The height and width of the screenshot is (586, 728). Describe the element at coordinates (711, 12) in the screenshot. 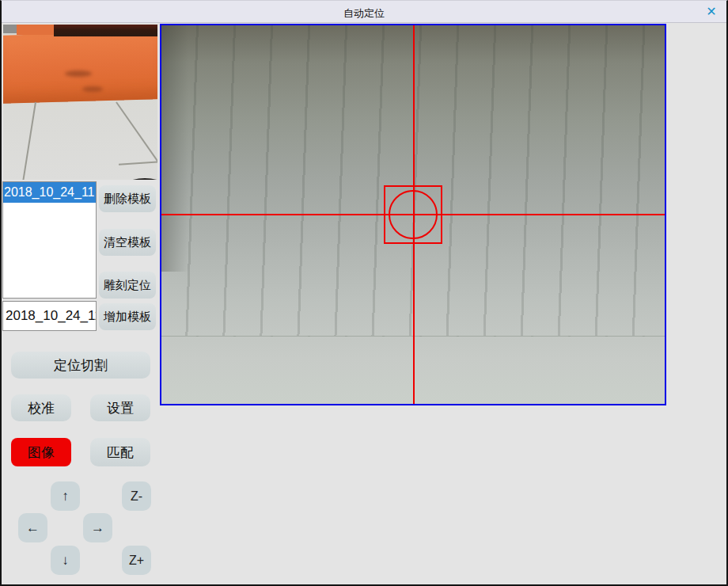

I see `close-icon: ✕` at that location.